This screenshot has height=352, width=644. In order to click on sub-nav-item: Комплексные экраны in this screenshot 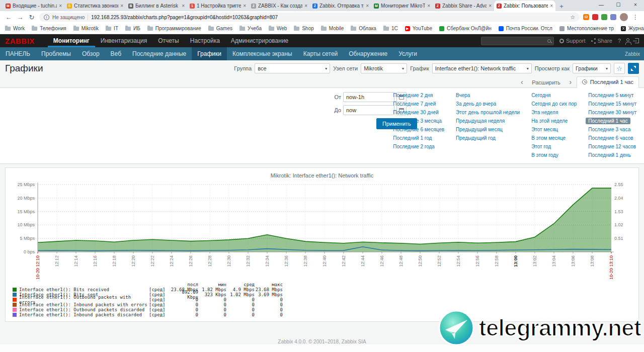, I will do `click(263, 54)`.